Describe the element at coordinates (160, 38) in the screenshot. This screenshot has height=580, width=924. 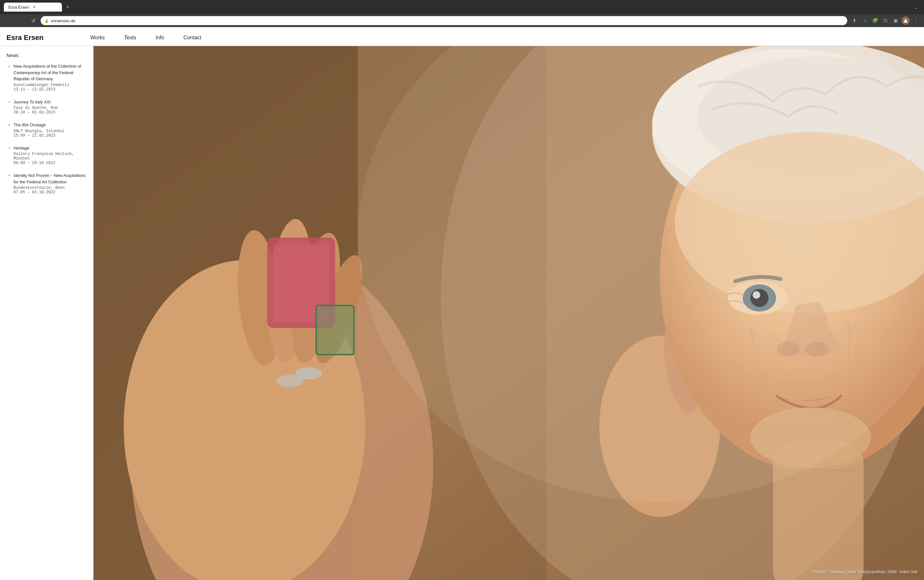
I see `nav-info: Info` at that location.